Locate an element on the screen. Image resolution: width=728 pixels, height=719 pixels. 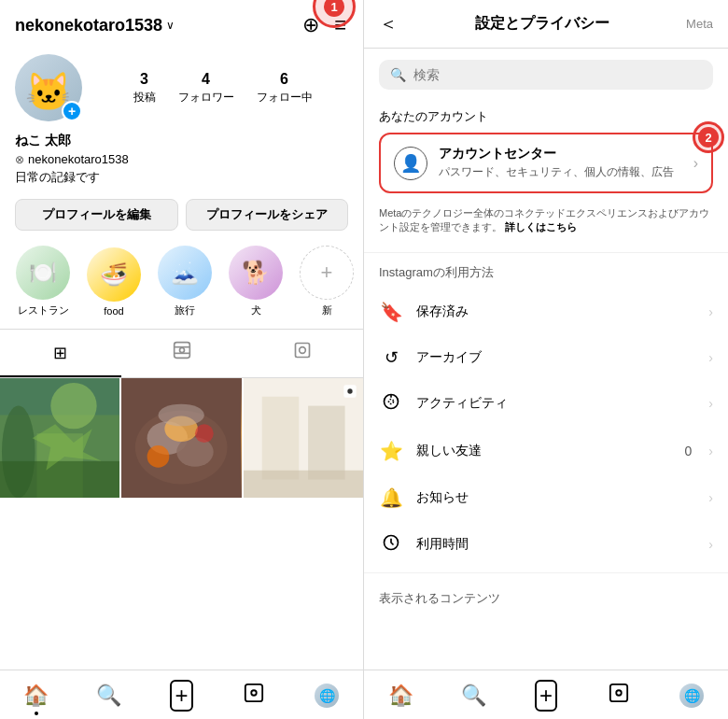
profile-handle-row: ⊗ nekonekotaro1538 is located at coordinates (181, 159).